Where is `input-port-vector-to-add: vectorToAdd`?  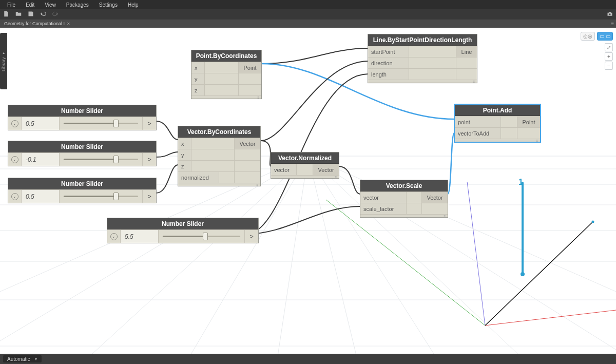
input-port-vector-to-add: vectorToAdd is located at coordinates (478, 133).